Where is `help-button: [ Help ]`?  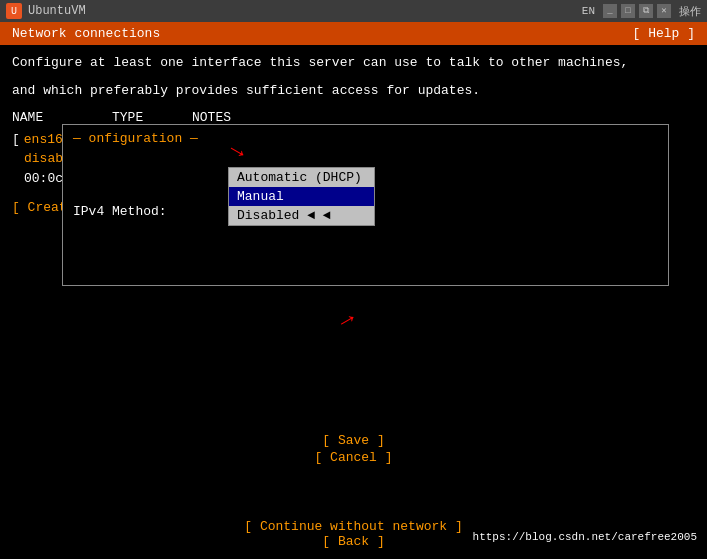 help-button: [ Help ] is located at coordinates (664, 34).